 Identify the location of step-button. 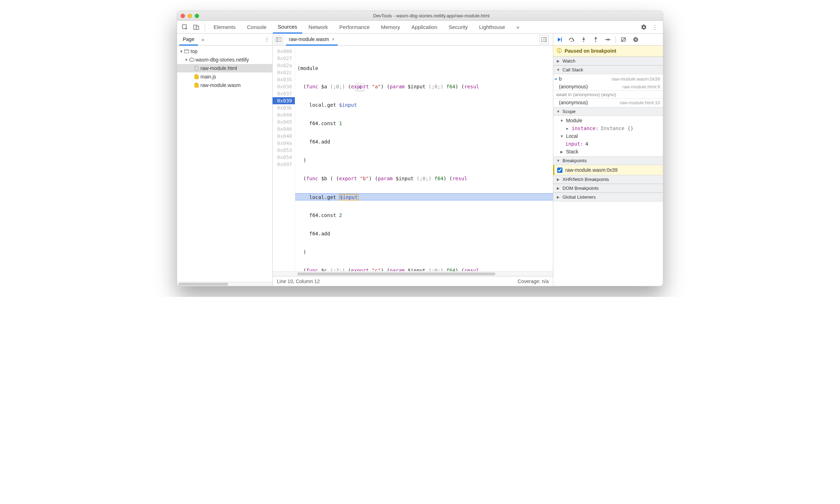
(608, 40).